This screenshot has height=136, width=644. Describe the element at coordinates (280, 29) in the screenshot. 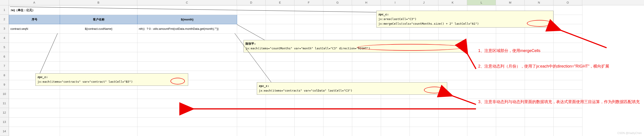

I see `cell-E3` at that location.